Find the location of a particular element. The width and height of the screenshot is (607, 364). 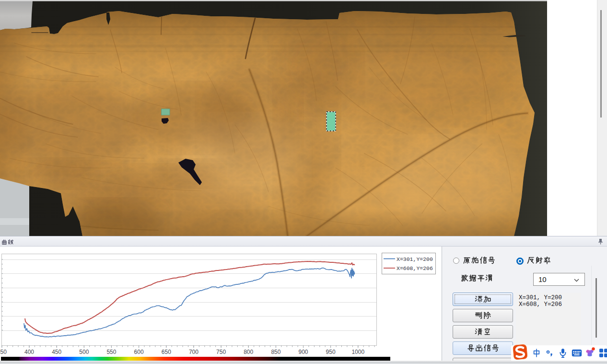

svg-text: 450 is located at coordinates (57, 352).